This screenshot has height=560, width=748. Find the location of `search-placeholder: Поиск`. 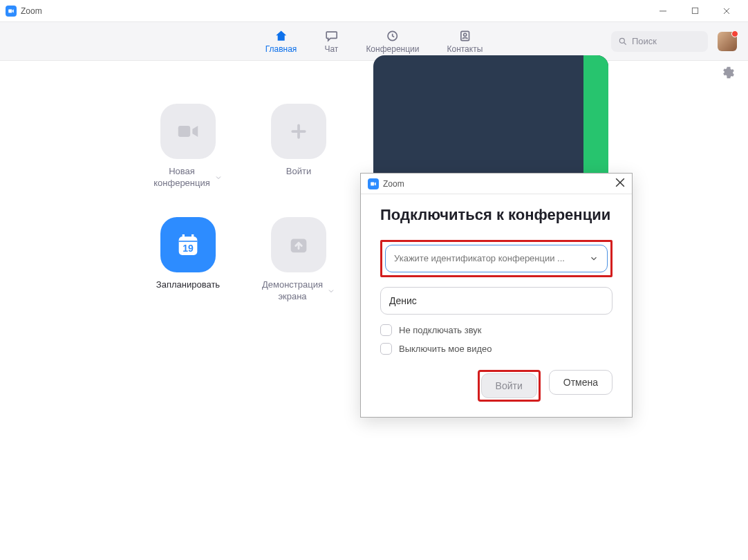

search-placeholder: Поиск is located at coordinates (644, 41).